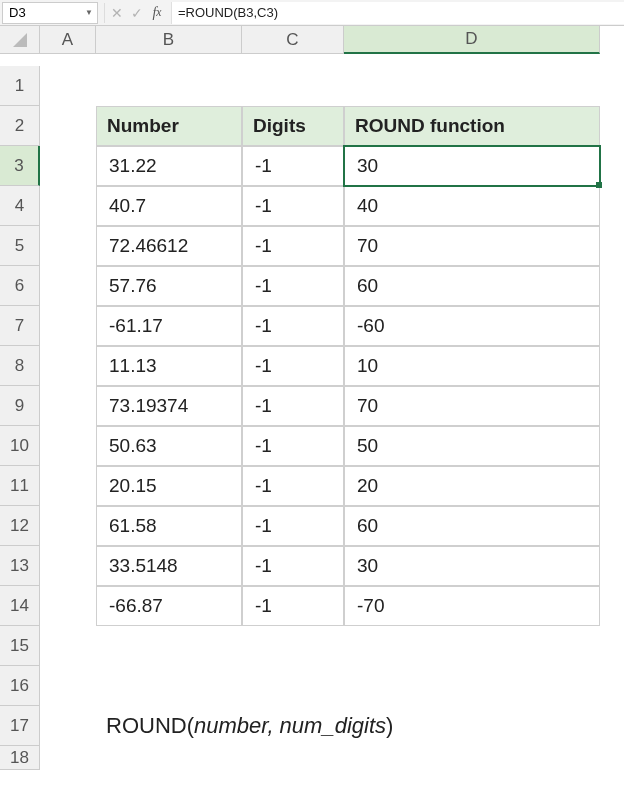 This screenshot has height=785, width=624. Describe the element at coordinates (68, 86) in the screenshot. I see `cell-a1` at that location.